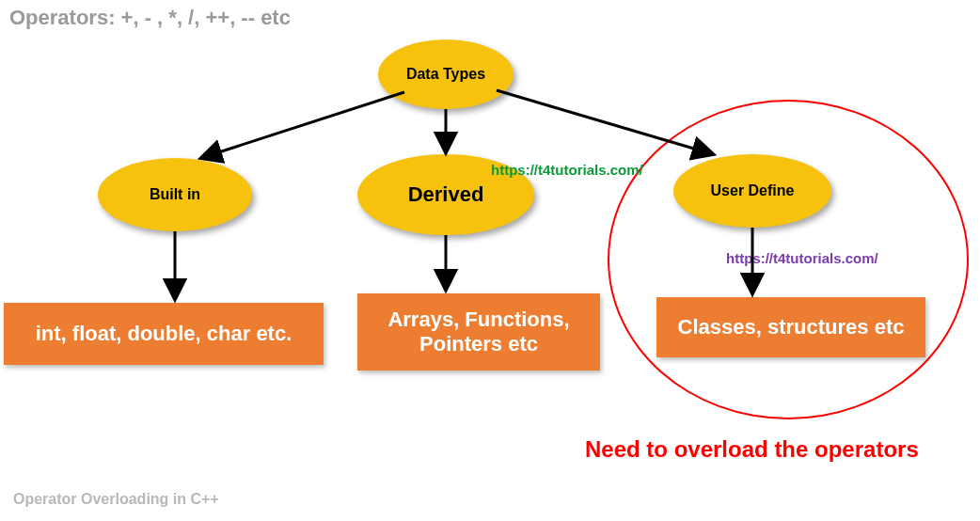 The width and height of the screenshot is (980, 521). Describe the element at coordinates (150, 18) in the screenshot. I see `operators-heading: Operators: +, - , *, /, ++, -- etc` at that location.